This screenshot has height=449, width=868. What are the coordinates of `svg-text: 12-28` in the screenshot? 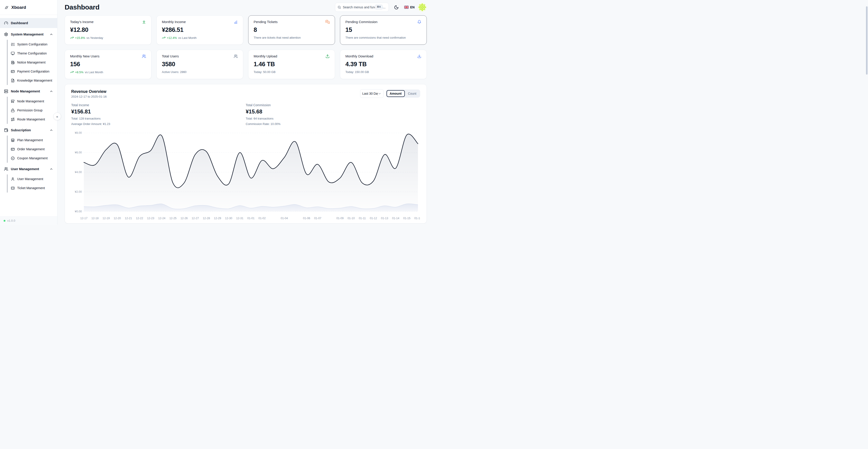 It's located at (206, 218).